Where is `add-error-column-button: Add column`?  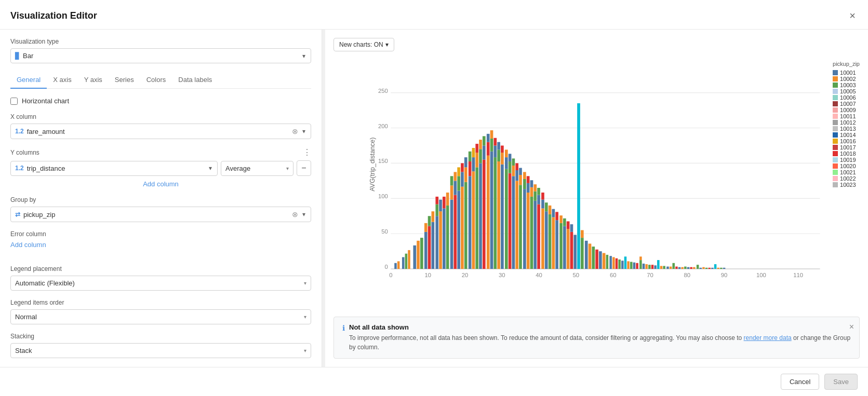
add-error-column-button: Add column is located at coordinates (28, 245).